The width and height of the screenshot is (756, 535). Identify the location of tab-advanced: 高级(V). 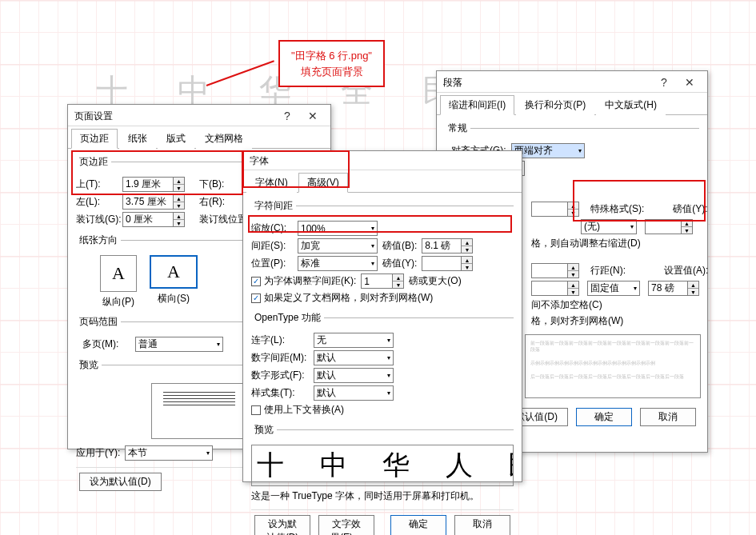
(323, 182).